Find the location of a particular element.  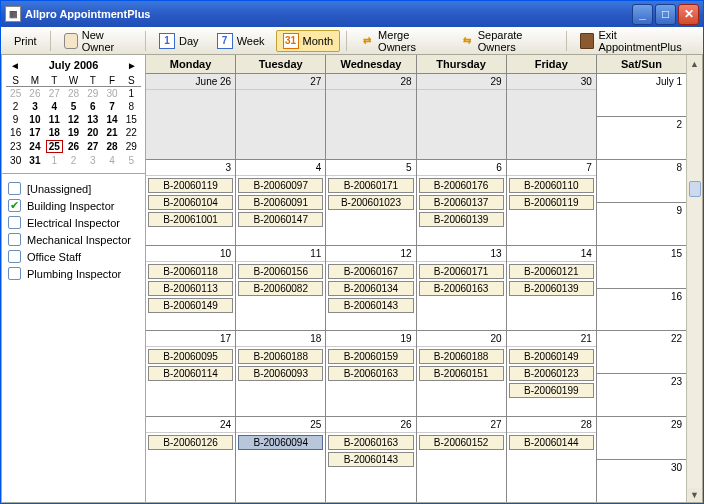

day-cell: 29 is located at coordinates (462, 116).